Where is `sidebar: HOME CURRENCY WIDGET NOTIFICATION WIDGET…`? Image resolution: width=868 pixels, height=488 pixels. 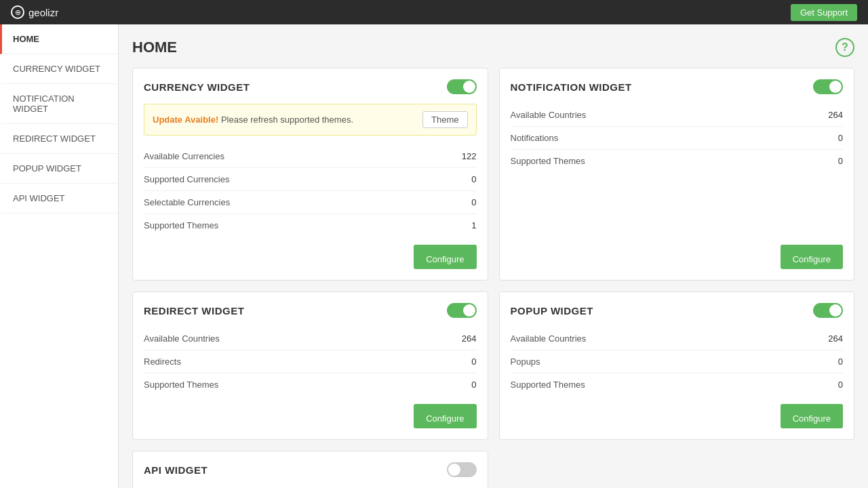 sidebar: HOME CURRENCY WIDGET NOTIFICATION WIDGET… is located at coordinates (60, 256).